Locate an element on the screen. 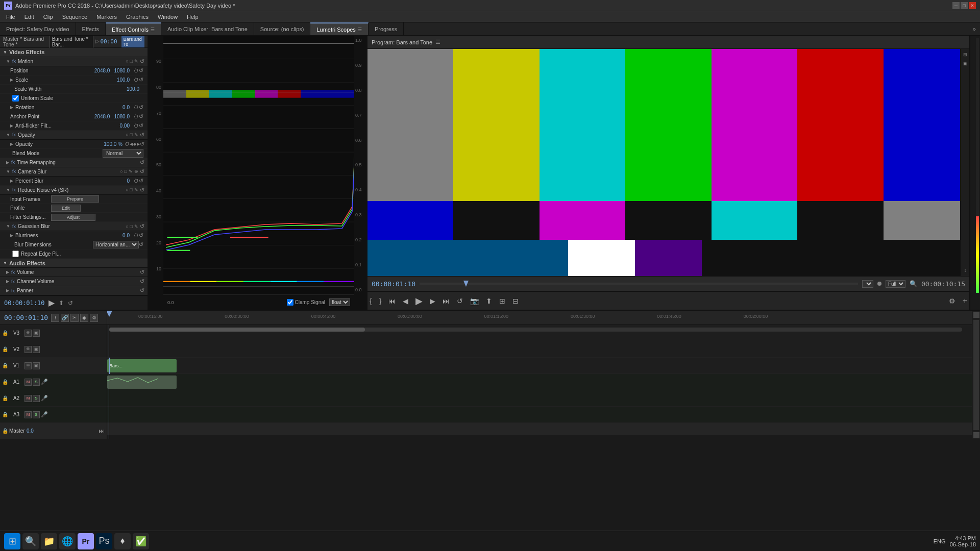 The height and width of the screenshot is (551, 980). pm-scrub-bar is located at coordinates (639, 284).